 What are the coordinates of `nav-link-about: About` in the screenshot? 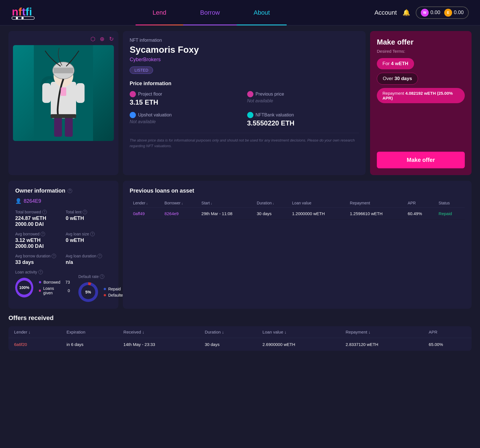 It's located at (262, 13).